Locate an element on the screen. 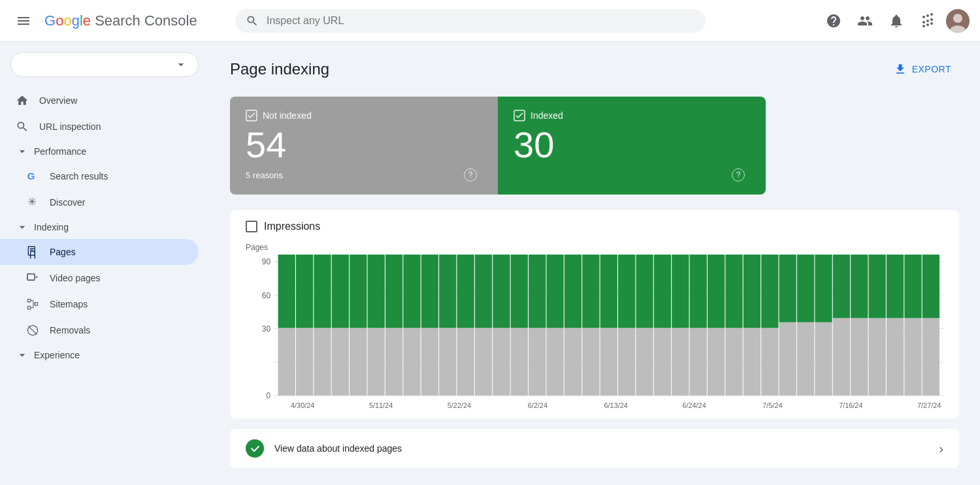 The width and height of the screenshot is (980, 485). sidebar-item-label: Removals is located at coordinates (70, 330).